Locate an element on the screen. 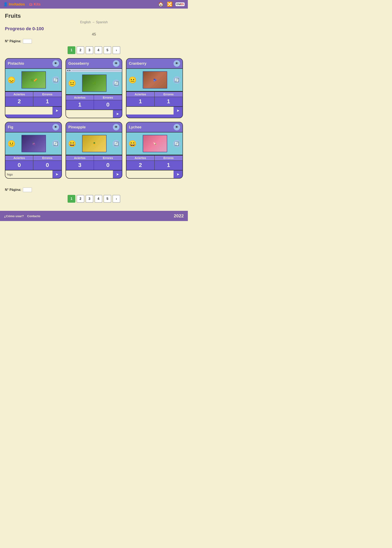 Image resolution: width=392 pixels, height=548 pixels. card-pineapple: Pineapple 👁 😄 🍍 🔄 Aciertos Errores 3 0 is located at coordinates (94, 150).